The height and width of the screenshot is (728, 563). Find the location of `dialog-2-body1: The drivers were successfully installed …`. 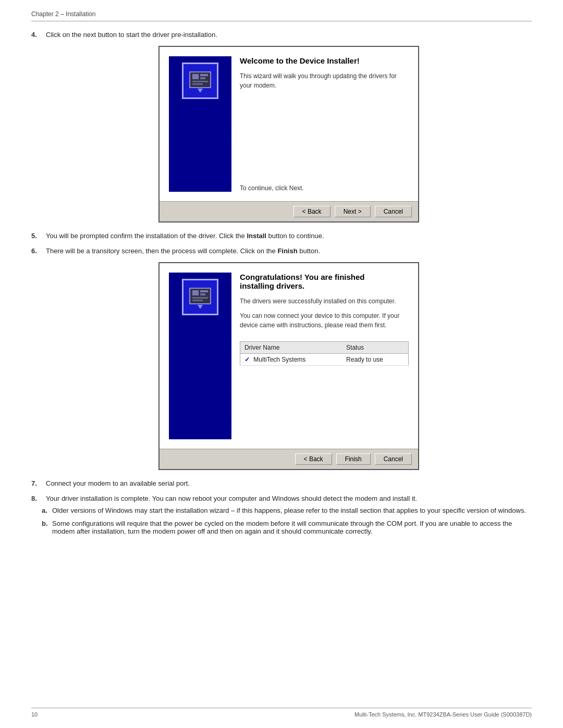

dialog-2-body1: The drivers were successfully installed … is located at coordinates (324, 301).